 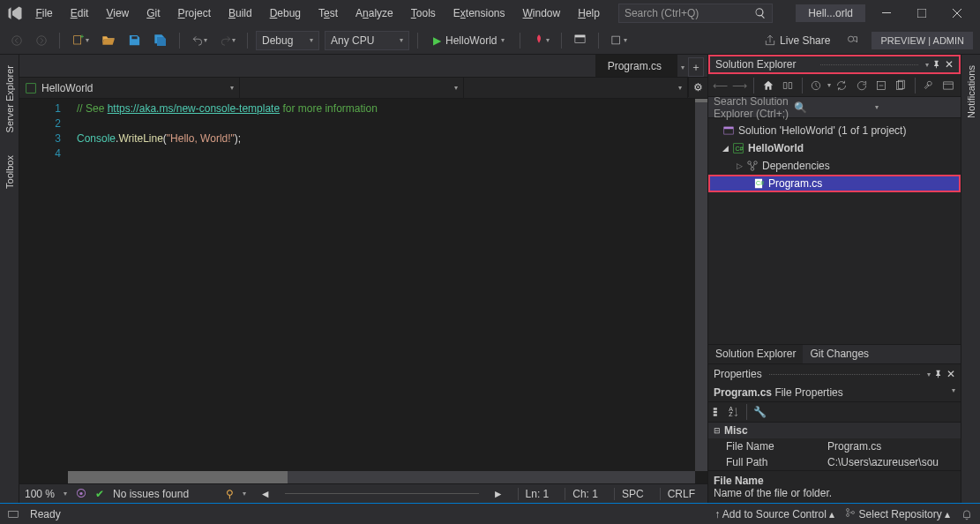 What do you see at coordinates (922, 13) in the screenshot?
I see `maximize-button` at bounding box center [922, 13].